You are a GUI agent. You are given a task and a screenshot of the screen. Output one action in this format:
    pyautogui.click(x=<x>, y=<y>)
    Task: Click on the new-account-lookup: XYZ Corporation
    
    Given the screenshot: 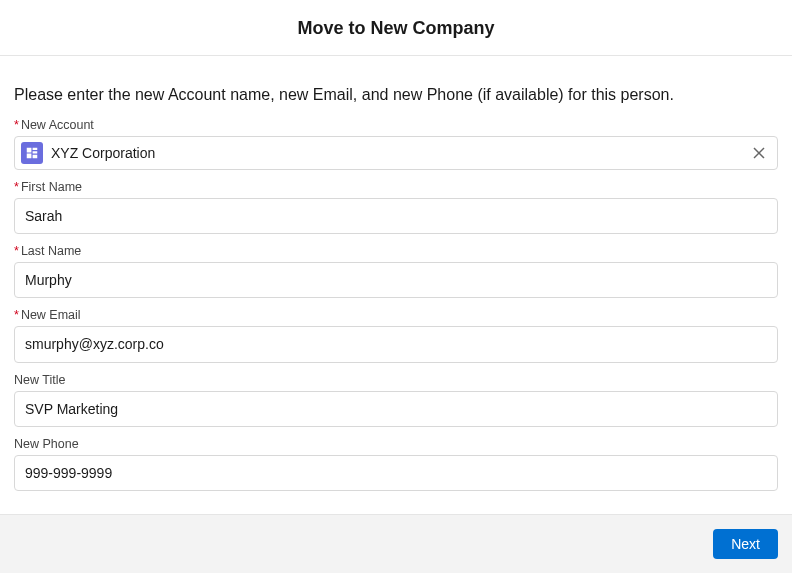 What is the action you would take?
    pyautogui.click(x=396, y=153)
    